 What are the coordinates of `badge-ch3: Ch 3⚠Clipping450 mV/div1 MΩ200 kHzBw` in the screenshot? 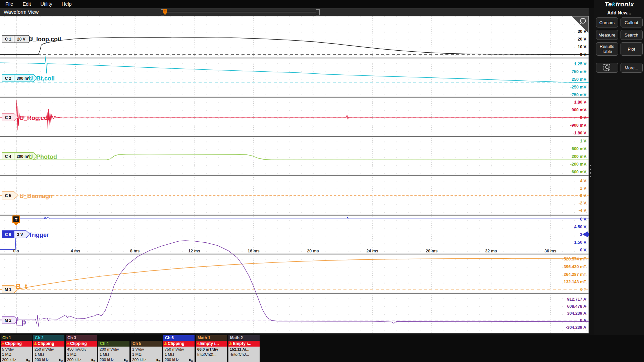 It's located at (81, 349).